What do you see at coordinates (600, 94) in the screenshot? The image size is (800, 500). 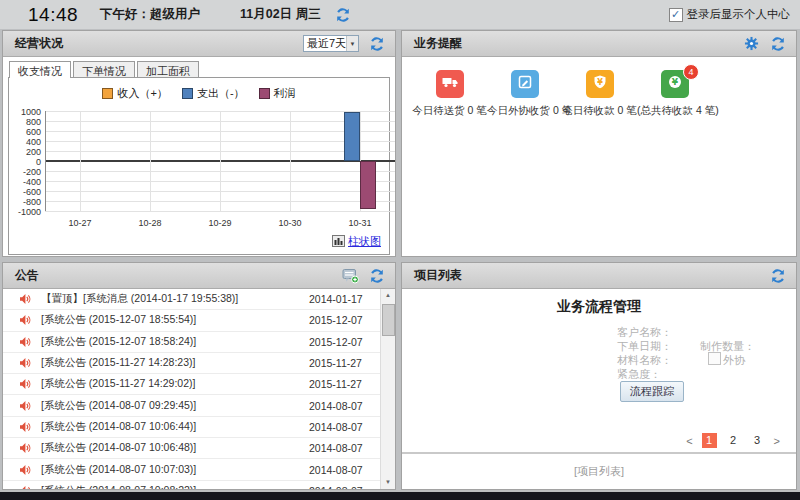 I see `reminder-item: ¥今日待收款 0 笔` at bounding box center [600, 94].